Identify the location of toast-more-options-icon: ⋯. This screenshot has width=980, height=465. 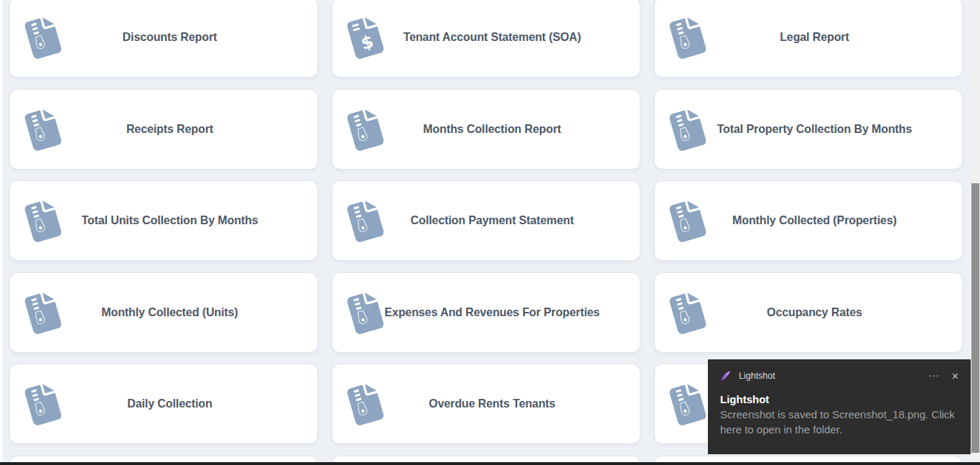
(934, 376).